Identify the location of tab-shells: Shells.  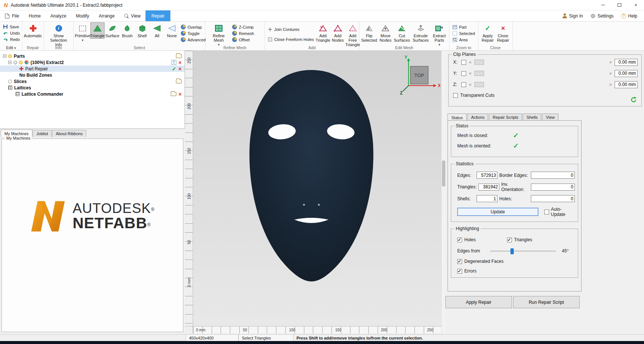
(532, 117).